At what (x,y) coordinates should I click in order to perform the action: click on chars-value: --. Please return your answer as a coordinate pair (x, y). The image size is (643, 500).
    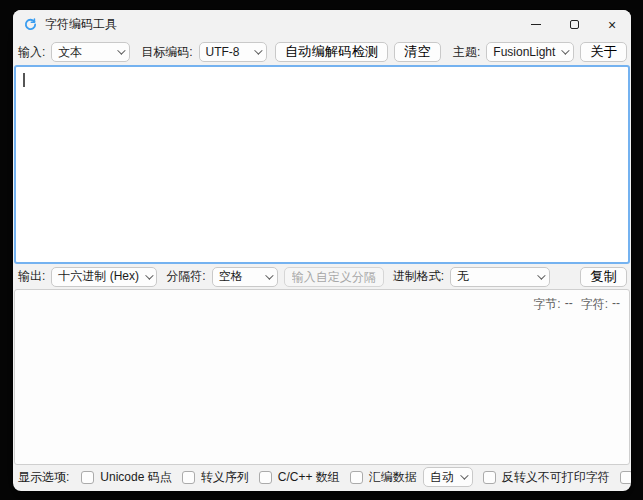
    Looking at the image, I should click on (616, 304).